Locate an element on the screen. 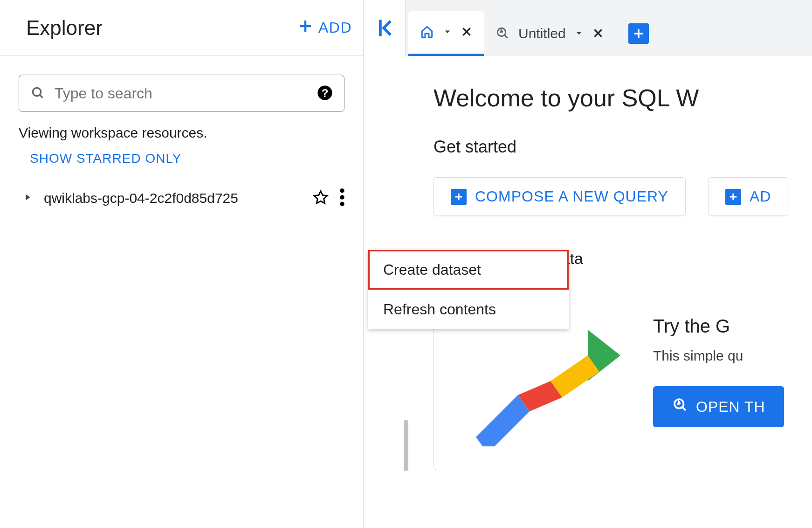 The height and width of the screenshot is (528, 812). plus-icon is located at coordinates (305, 28).